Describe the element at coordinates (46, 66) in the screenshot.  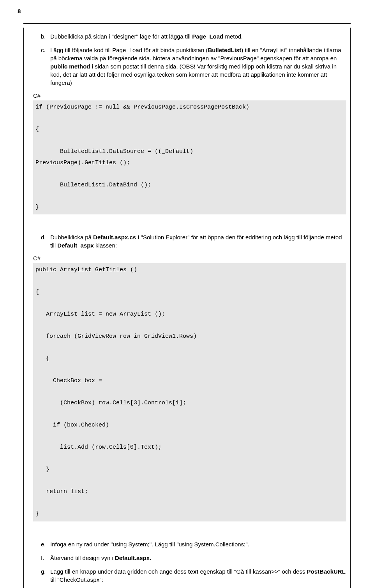
I see `item-letter: c.` at that location.